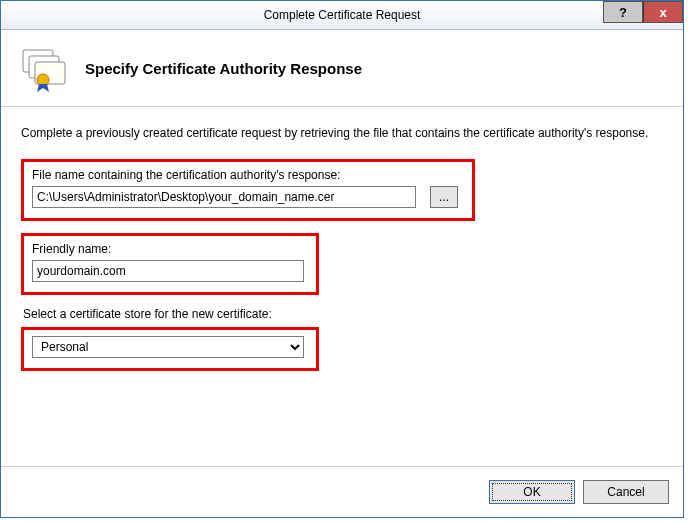 This screenshot has width=688, height=522. Describe the element at coordinates (224, 68) in the screenshot. I see `dialog-heading: Specify Certificate Authority Response` at that location.